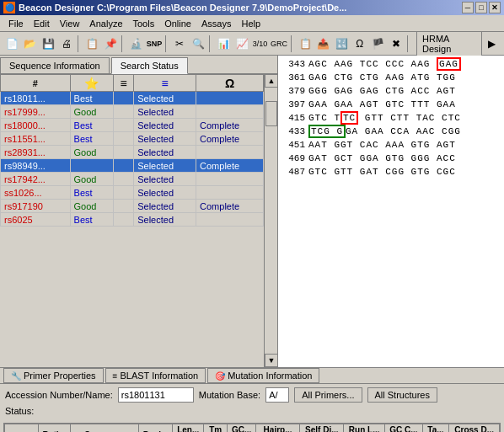  What do you see at coordinates (403, 429) in the screenshot?
I see `col-gcc: GC C...°C` at bounding box center [403, 429].